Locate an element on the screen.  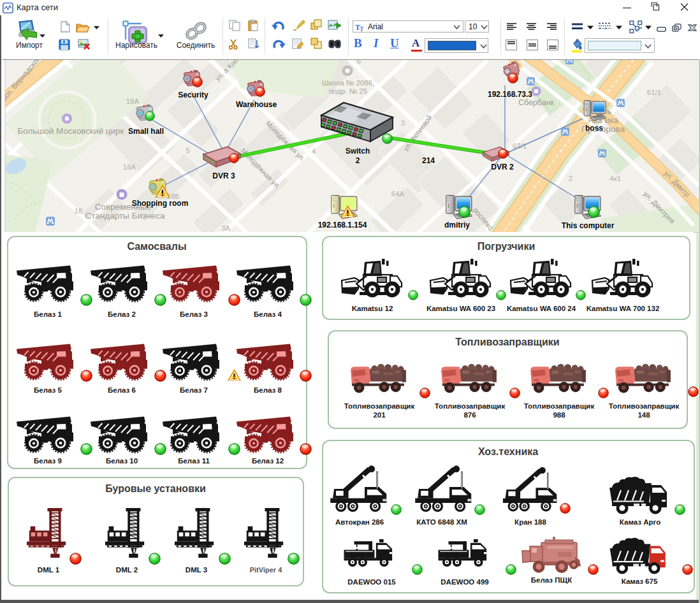
svg-text: Сбербанк is located at coordinates (537, 103).